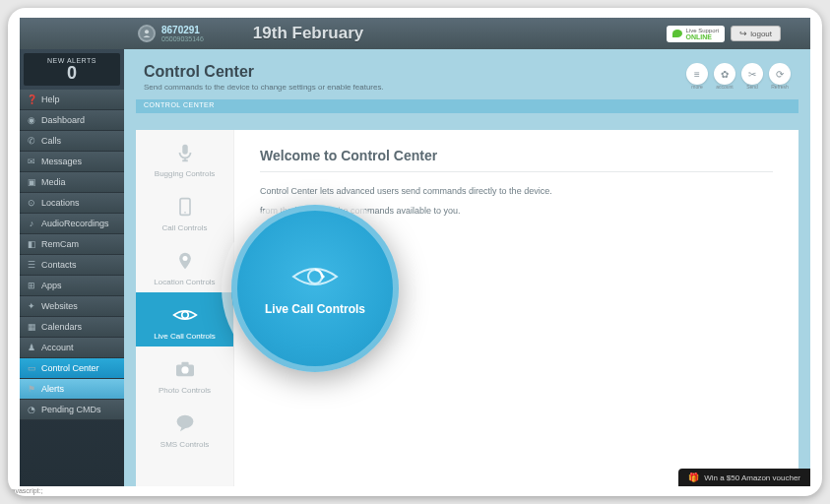 This screenshot has width=830, height=504. I want to click on nav-label: Websites, so click(59, 306).